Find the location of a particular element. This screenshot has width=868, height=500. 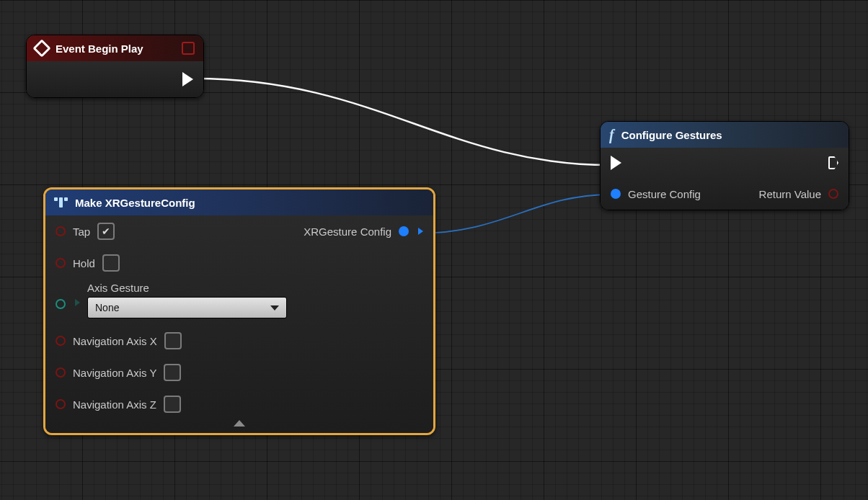

input-label-nav-x: Navigation Axis X is located at coordinates (115, 341).